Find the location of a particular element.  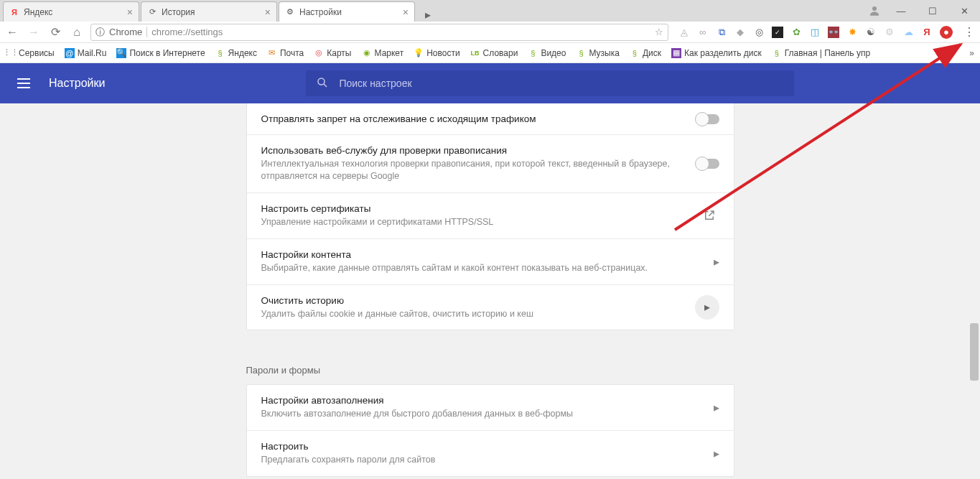

bookmark-label: Яндекс is located at coordinates (243, 53).